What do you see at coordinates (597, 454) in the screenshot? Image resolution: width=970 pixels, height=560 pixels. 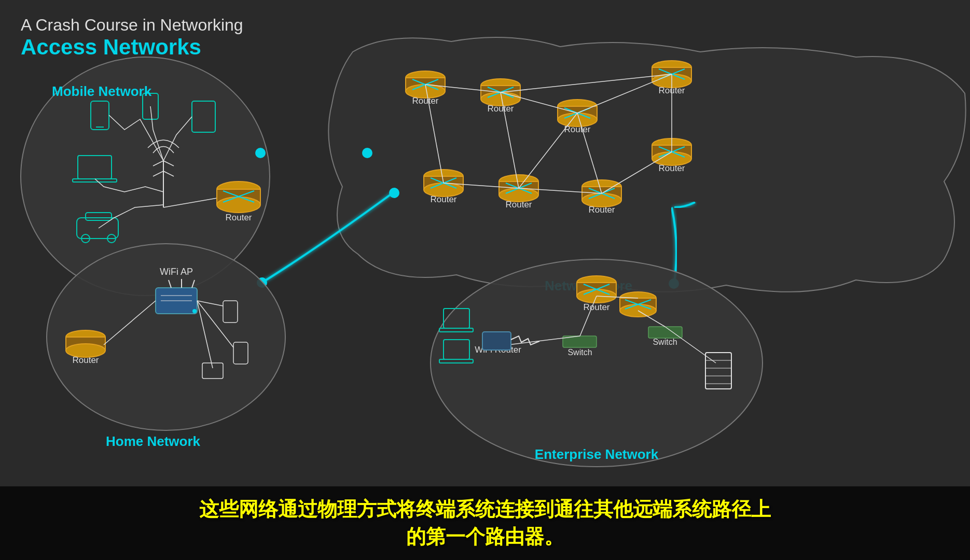 I see `svg-text: Enterprise Network` at bounding box center [597, 454].